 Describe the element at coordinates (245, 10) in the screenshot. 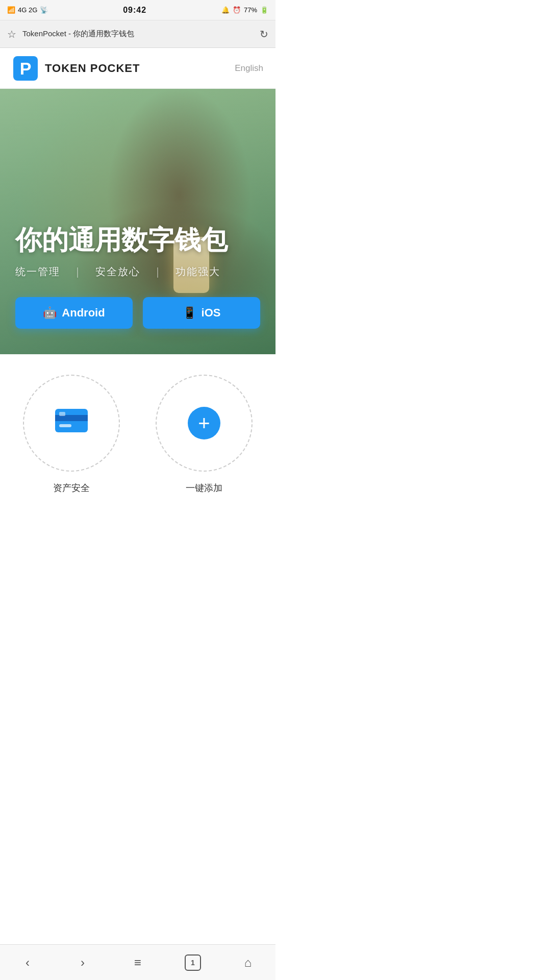

I see `status-right: 🔔 ⏰ 77% 🔋` at that location.